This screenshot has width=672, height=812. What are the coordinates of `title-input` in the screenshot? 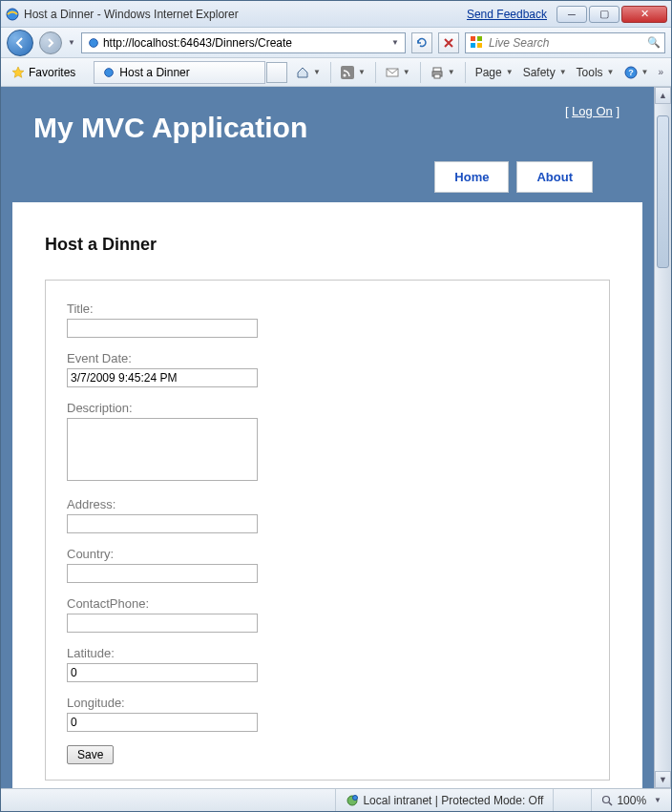 It's located at (162, 328).